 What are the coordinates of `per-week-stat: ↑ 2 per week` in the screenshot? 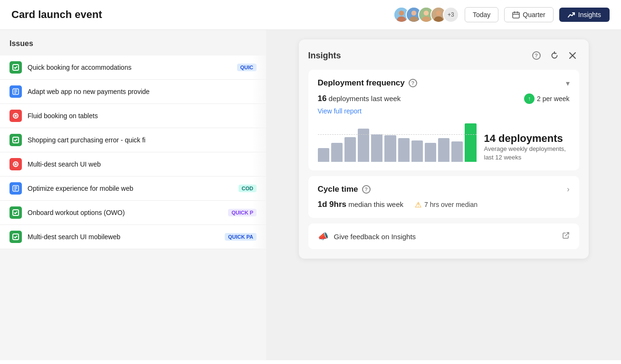 It's located at (546, 99).